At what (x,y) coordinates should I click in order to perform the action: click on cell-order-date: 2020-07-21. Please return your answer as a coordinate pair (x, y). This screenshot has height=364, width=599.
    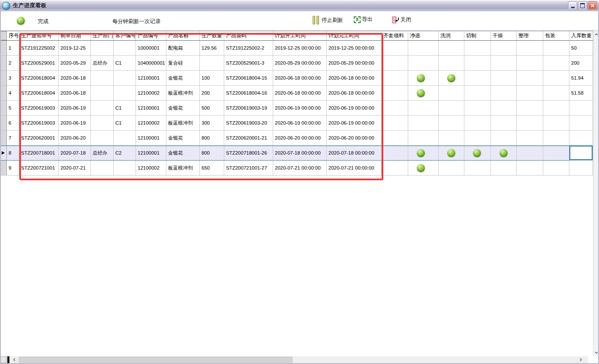
    Looking at the image, I should click on (75, 168).